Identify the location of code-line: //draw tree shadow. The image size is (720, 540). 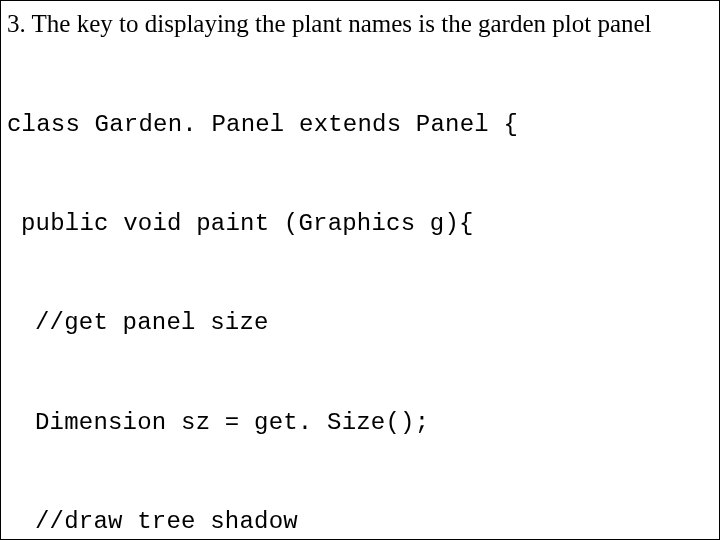
(359, 522).